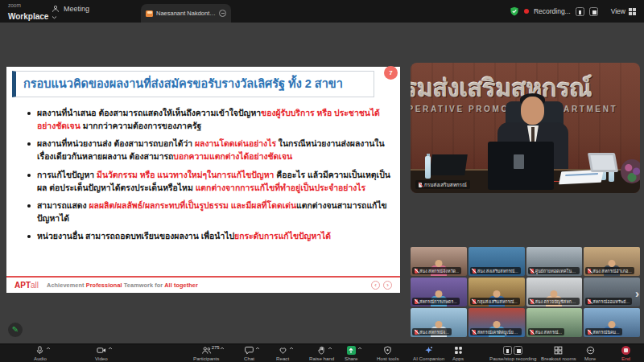 Image resolution: width=644 pixels, height=362 pixels. I want to click on apps-button: Apps, so click(458, 354).